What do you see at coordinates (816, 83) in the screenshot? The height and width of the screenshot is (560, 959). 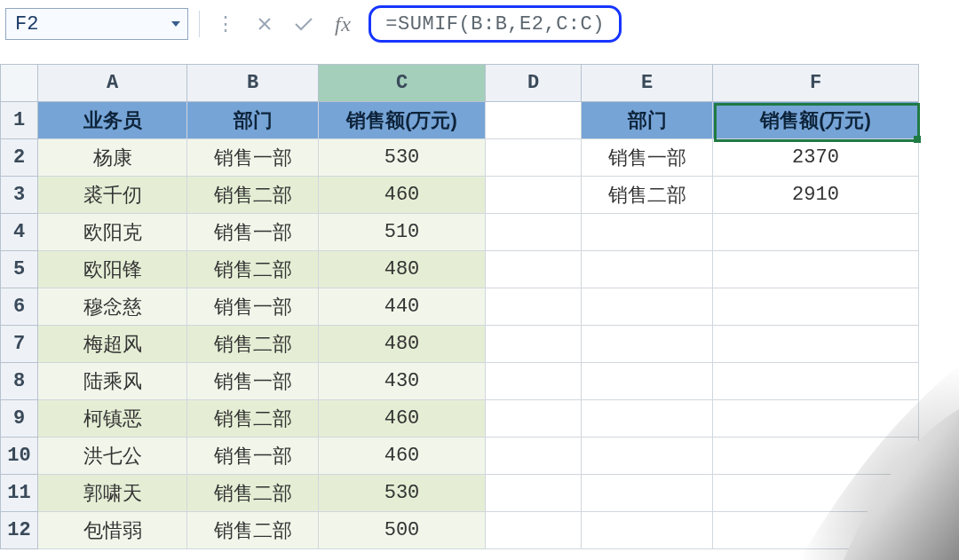 I see `col-header-F: F` at bounding box center [816, 83].